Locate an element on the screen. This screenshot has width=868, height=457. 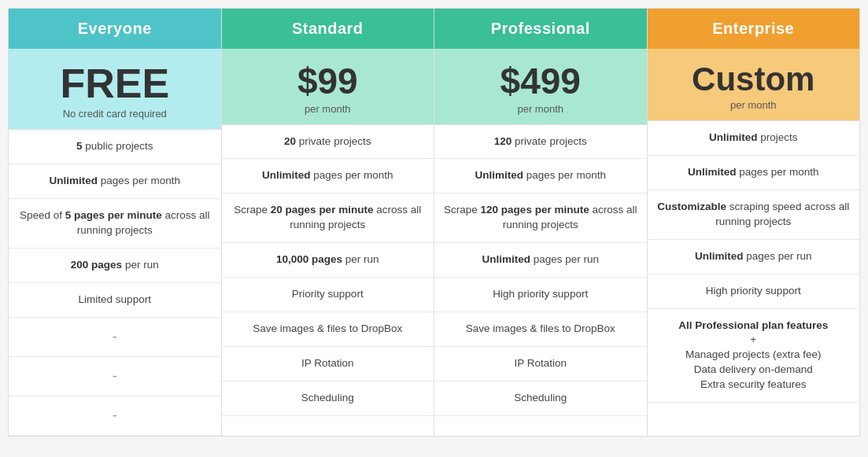
professional-feature-4: High priority support is located at coordinates (541, 295).